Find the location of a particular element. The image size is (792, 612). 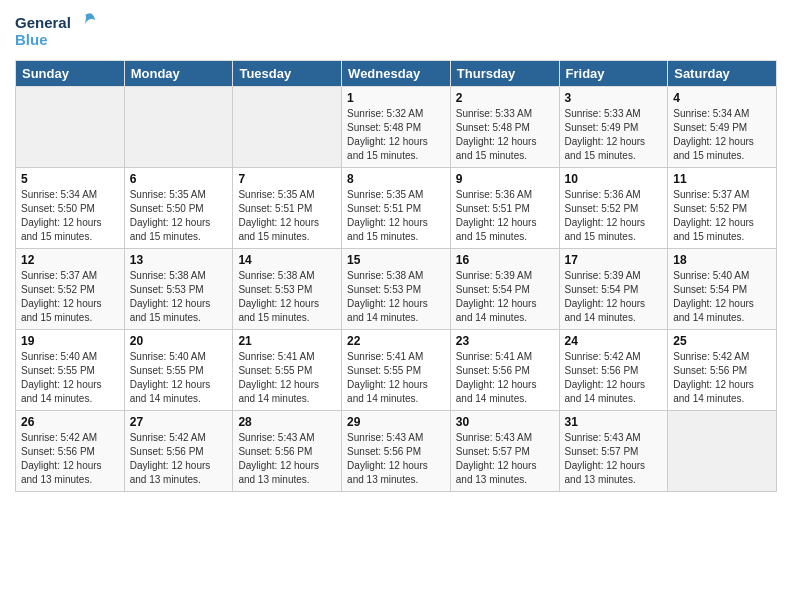

day-number: 1 is located at coordinates (396, 98).